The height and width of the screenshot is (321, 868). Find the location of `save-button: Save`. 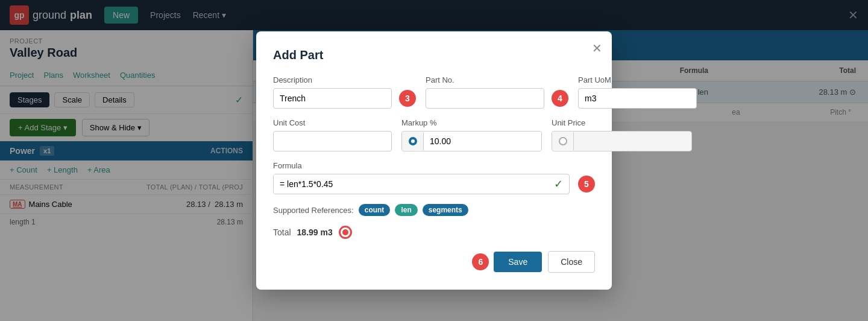

save-button: Save is located at coordinates (518, 262).